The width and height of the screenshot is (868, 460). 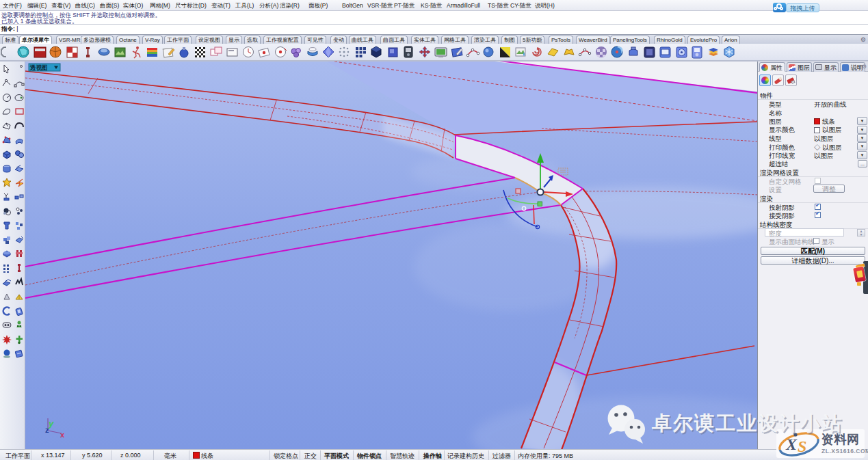 What do you see at coordinates (47, 430) in the screenshot?
I see `svg-text: z` at bounding box center [47, 430].